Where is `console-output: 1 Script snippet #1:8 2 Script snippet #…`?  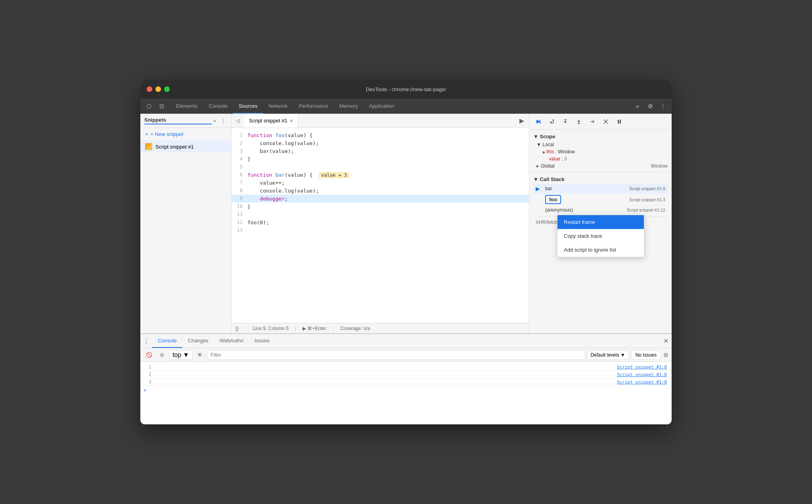
console-output: 1 Script snippet #1:8 2 Script snippet #… is located at coordinates (406, 393).